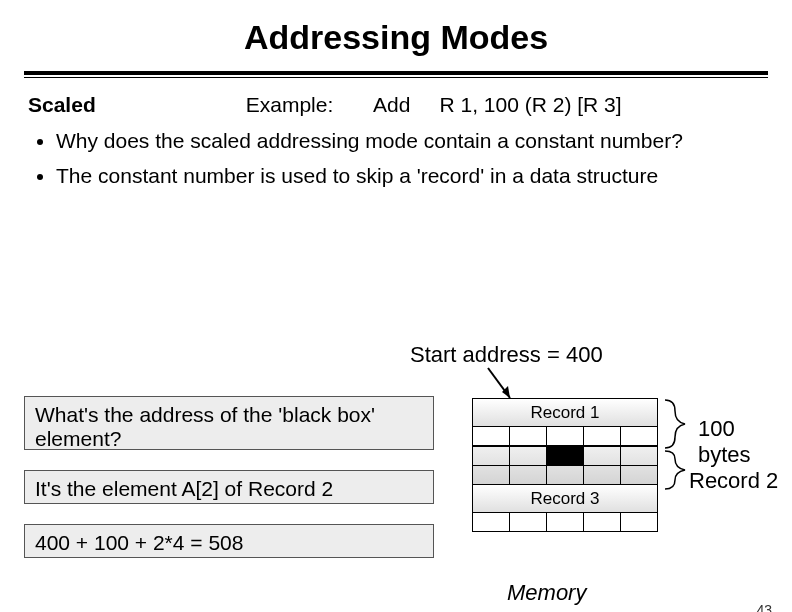 Image resolution: width=792 pixels, height=612 pixels. Describe the element at coordinates (396, 38) in the screenshot. I see `page-title: Addressing Modes` at that location.